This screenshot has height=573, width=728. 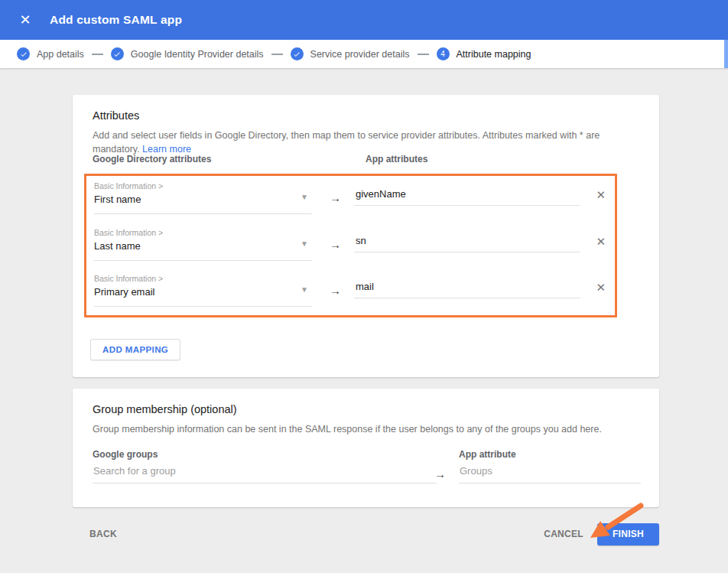 I want to click on cancel-button: CANCEL, so click(x=564, y=534).